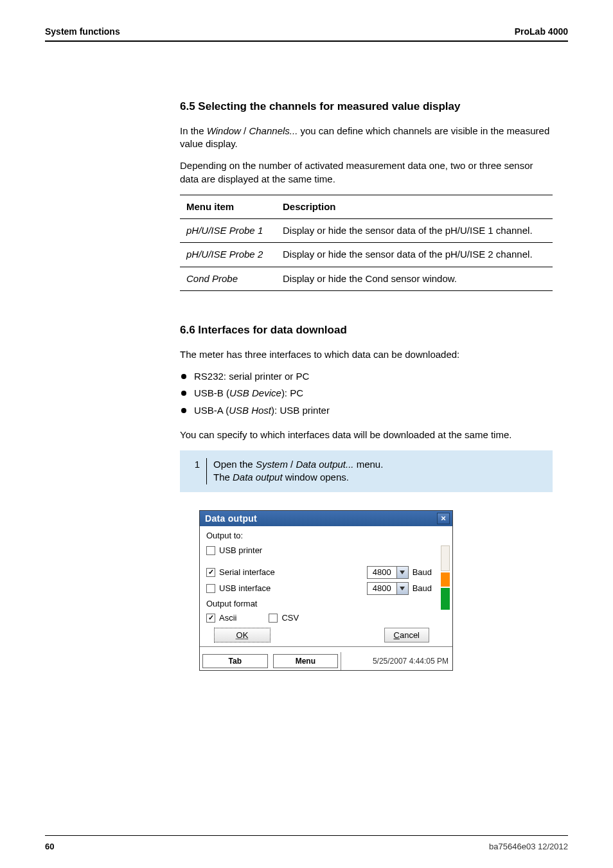 The image size is (613, 868). I want to click on usb-interface-checkbox, so click(211, 589).